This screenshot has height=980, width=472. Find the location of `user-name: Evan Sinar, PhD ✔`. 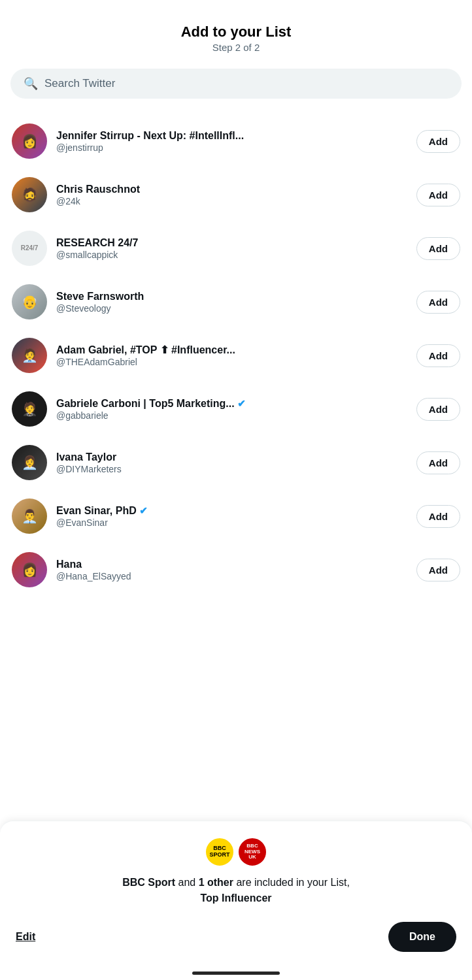

user-name: Evan Sinar, PhD ✔ is located at coordinates (231, 511).